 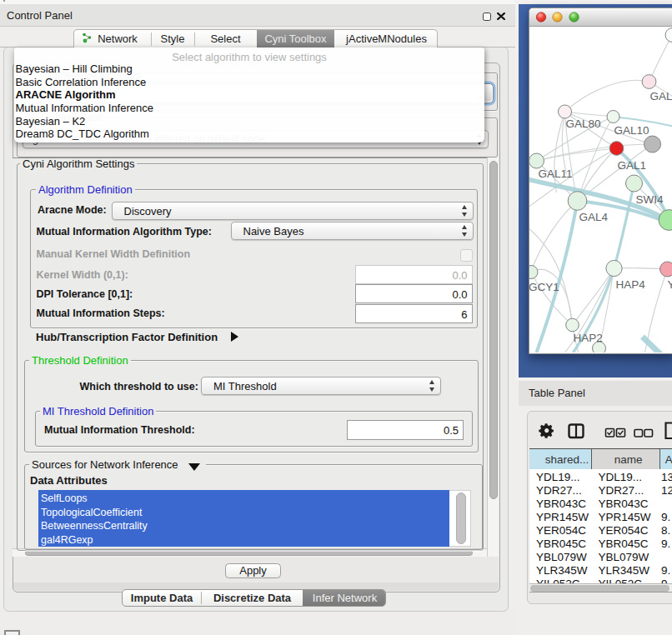 What do you see at coordinates (594, 217) in the screenshot?
I see `svg-text: GAL4` at bounding box center [594, 217].